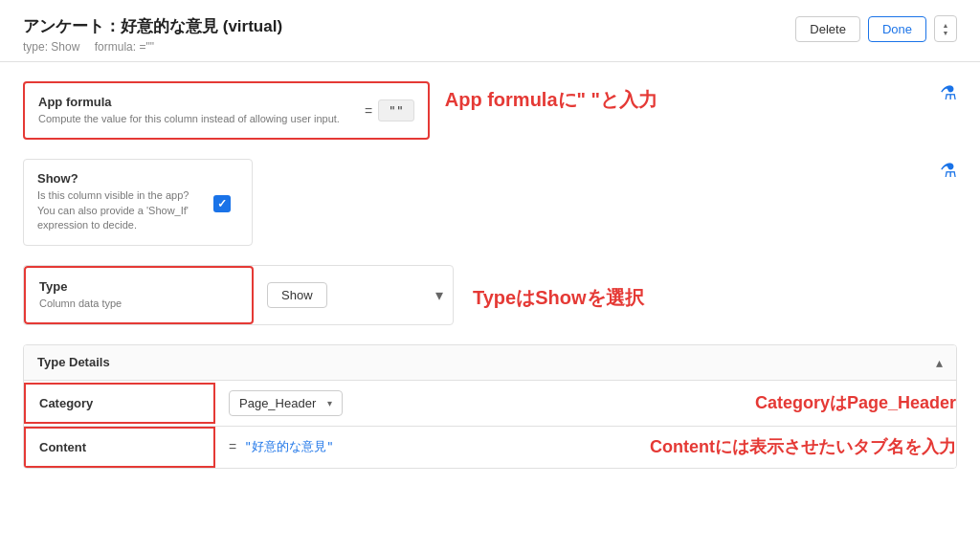 This screenshot has height=551, width=980. What do you see at coordinates (74, 362) in the screenshot?
I see `type-details-label: Type Details` at bounding box center [74, 362].